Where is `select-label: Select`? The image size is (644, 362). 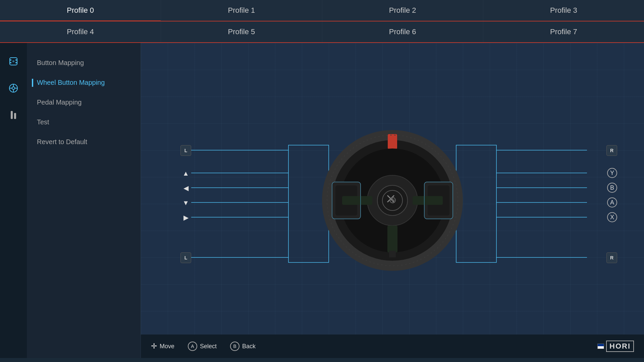
select-label: Select is located at coordinates (208, 347).